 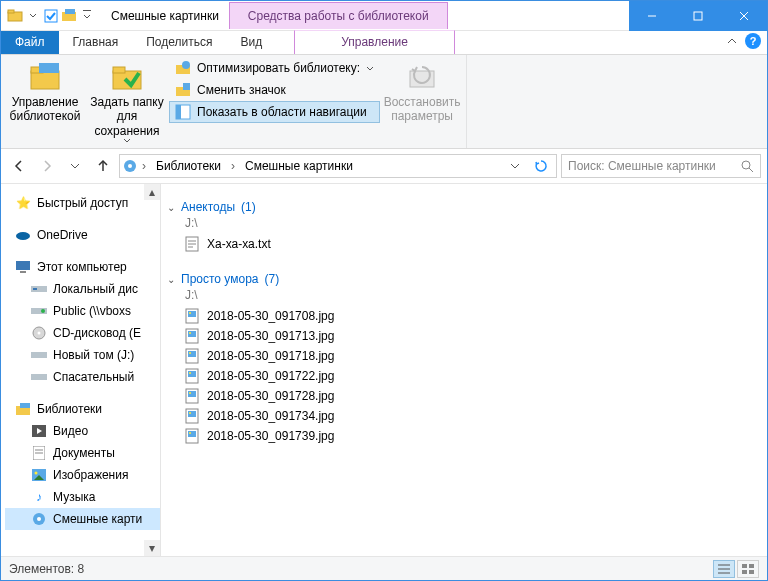 I want to click on file-name: 2018-05-30_091734.jpg, so click(x=270, y=416).